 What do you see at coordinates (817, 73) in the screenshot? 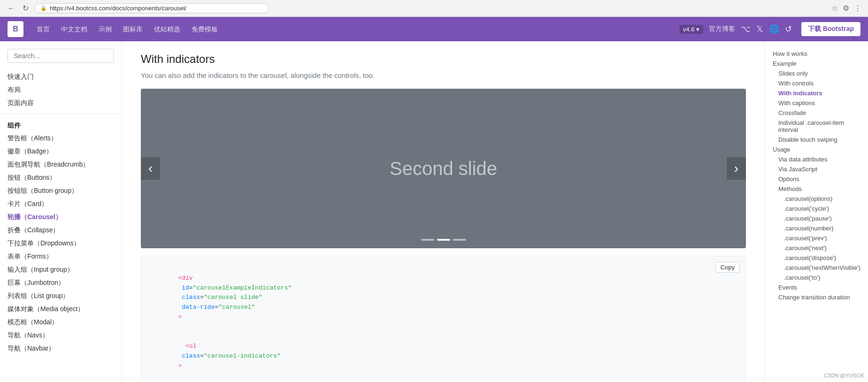
I see `toc-slides-only: Slides only` at bounding box center [817, 73].